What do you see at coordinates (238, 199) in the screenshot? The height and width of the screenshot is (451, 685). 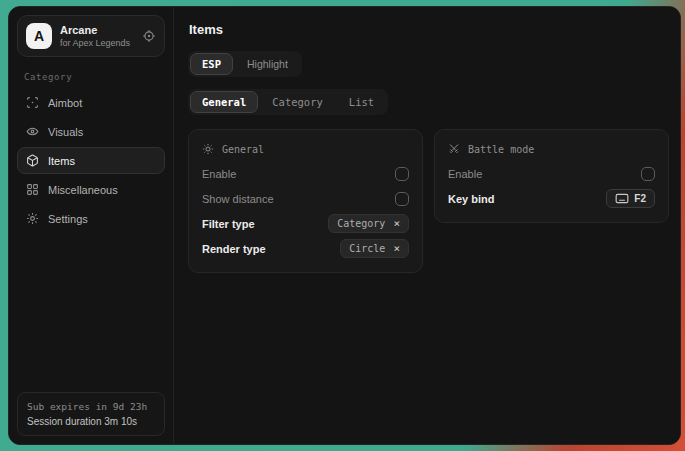 I see `setting-label: Show distance` at bounding box center [238, 199].